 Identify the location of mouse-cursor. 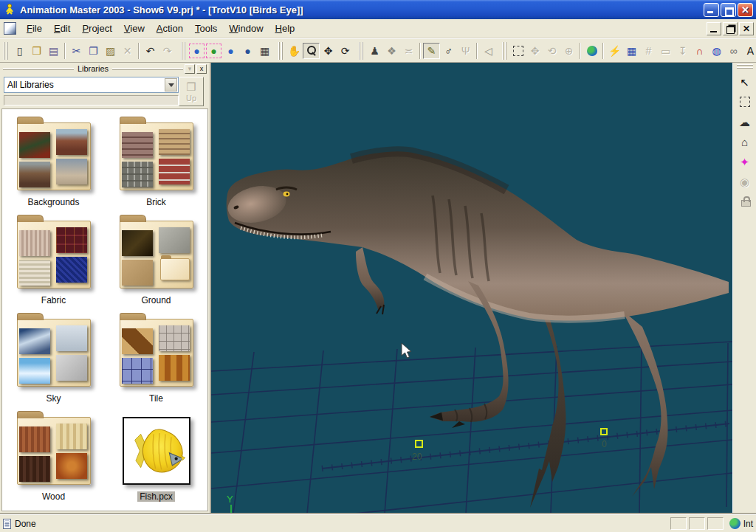
(406, 350).